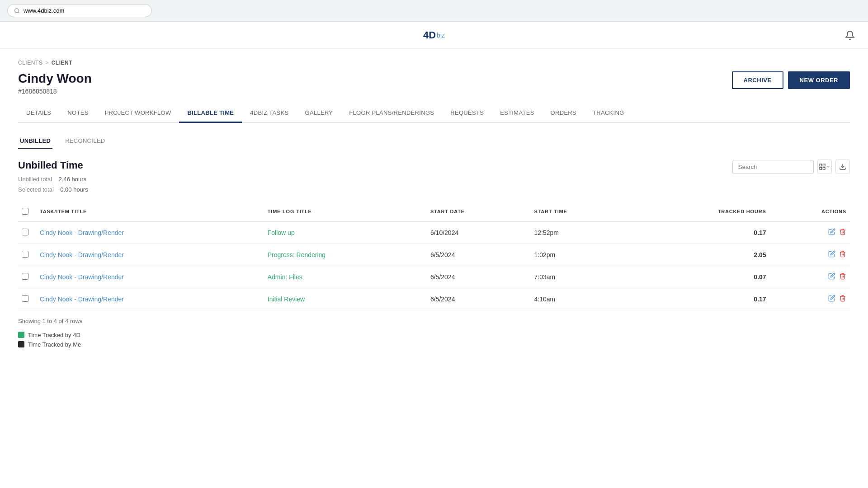 The width and height of the screenshot is (868, 488). I want to click on breadcrumb-parent: CLIENTS, so click(30, 63).